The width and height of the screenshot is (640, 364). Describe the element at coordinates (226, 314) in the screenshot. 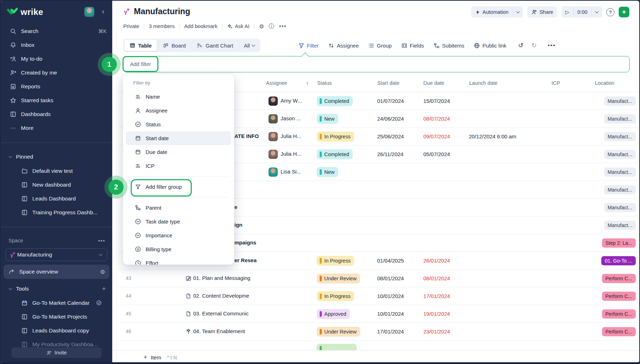

I see `task-name: 03. External Communic` at that location.